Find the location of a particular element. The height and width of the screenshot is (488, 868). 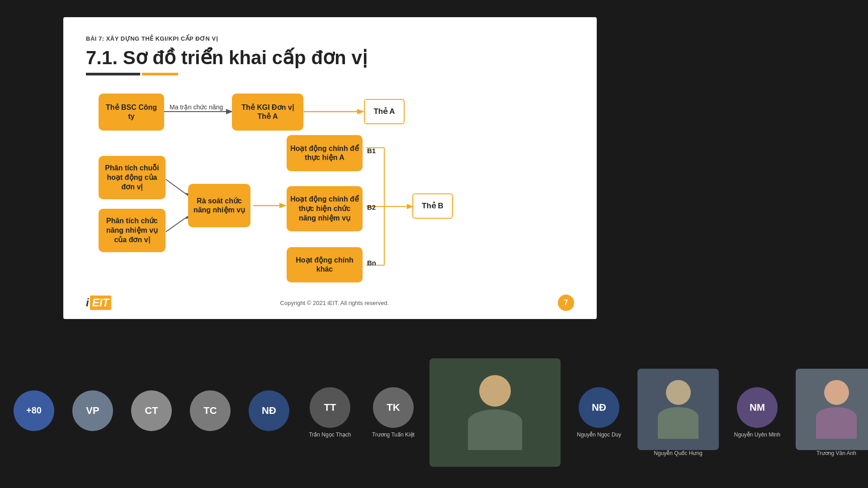

avatar-tt: TT is located at coordinates (330, 408).